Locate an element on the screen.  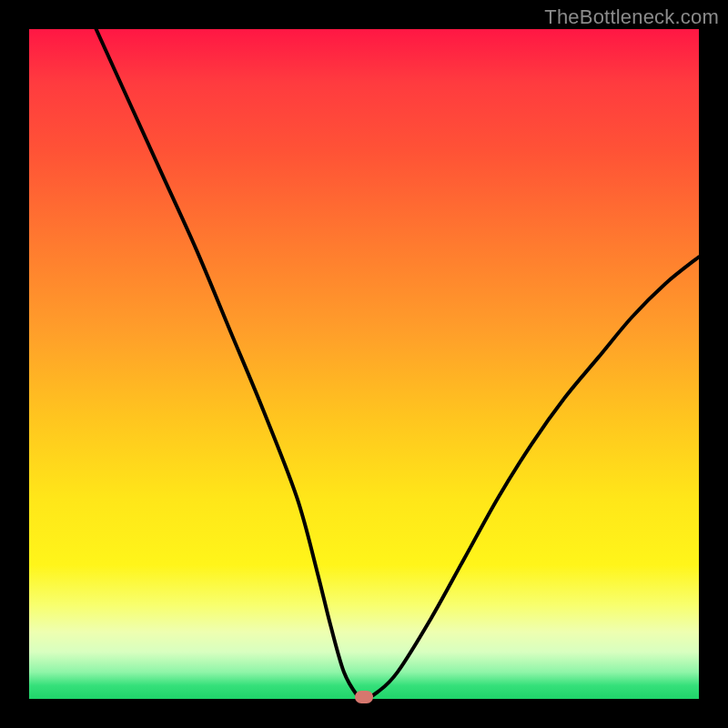
optimum-marker is located at coordinates (364, 697).